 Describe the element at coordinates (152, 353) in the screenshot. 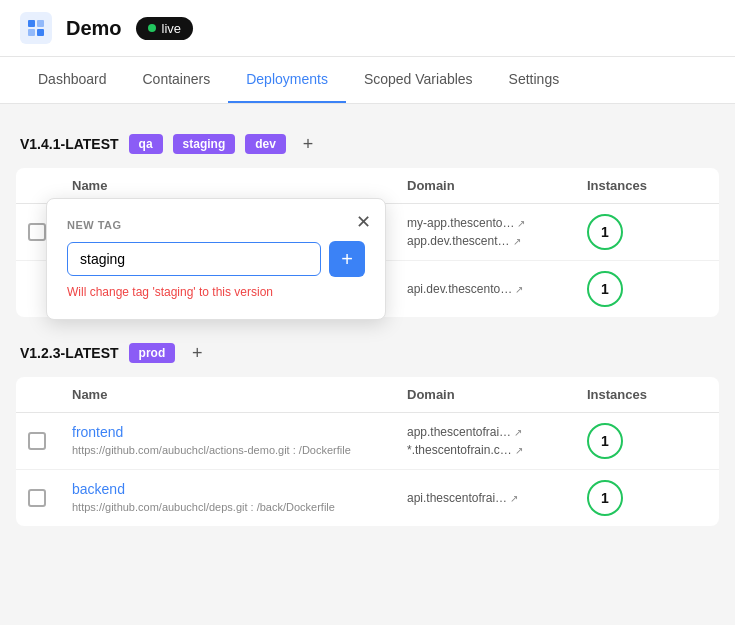

I see `tag-prod: prod` at that location.